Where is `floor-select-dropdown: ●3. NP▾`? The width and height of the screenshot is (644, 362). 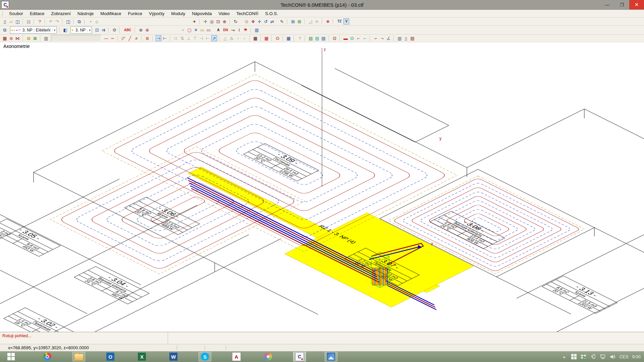
floor-select-dropdown: ●3. NP▾ is located at coordinates (81, 30).